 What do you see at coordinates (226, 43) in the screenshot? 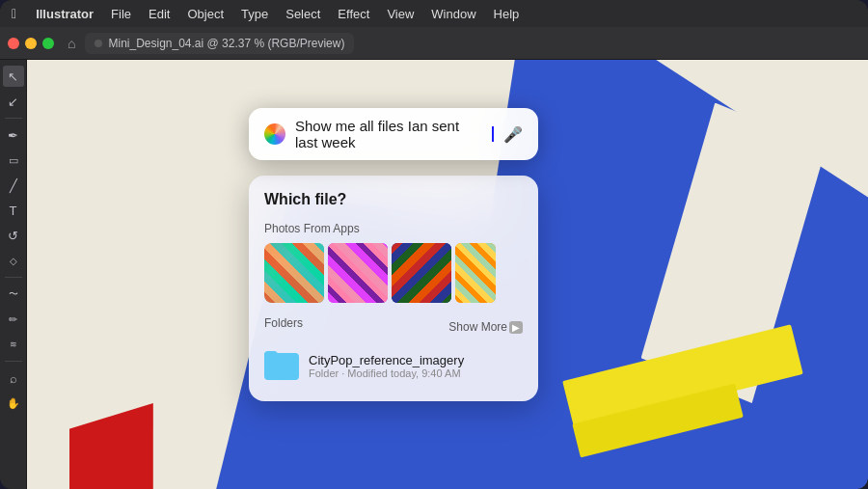
I see `tab-label: Mini_Design_04.ai @ 32.37 % (RGB/Preview…` at bounding box center [226, 43].